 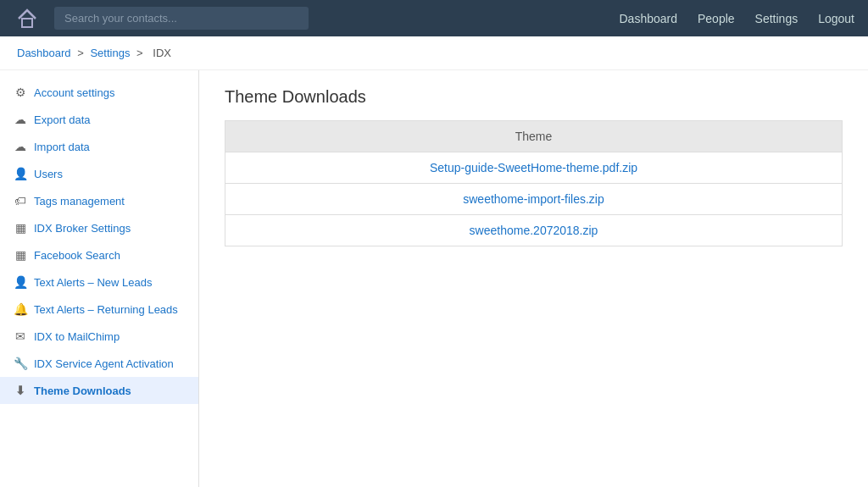 What do you see at coordinates (99, 228) in the screenshot?
I see `sidebar-item-idx-broker: ▦ IDX Broker Settings` at bounding box center [99, 228].